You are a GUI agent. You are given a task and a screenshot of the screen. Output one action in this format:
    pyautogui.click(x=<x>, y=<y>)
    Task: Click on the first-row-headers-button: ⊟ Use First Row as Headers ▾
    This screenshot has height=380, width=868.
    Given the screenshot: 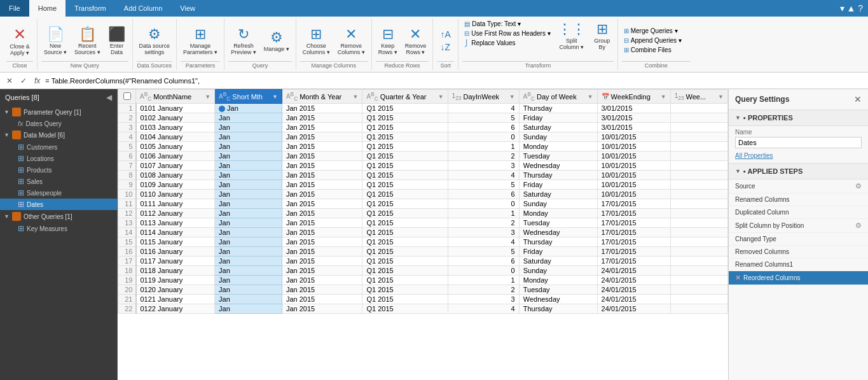 What is the action you would take?
    pyautogui.click(x=507, y=33)
    